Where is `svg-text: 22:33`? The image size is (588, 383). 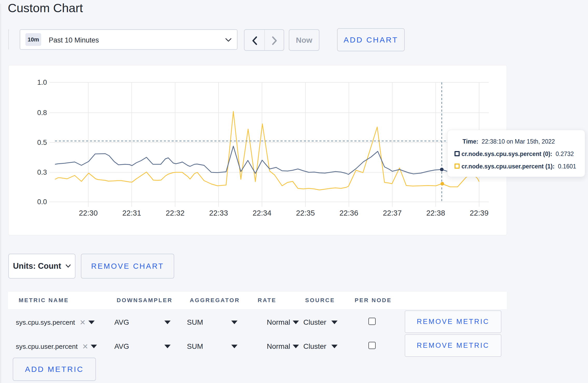
svg-text: 22:33 is located at coordinates (219, 213).